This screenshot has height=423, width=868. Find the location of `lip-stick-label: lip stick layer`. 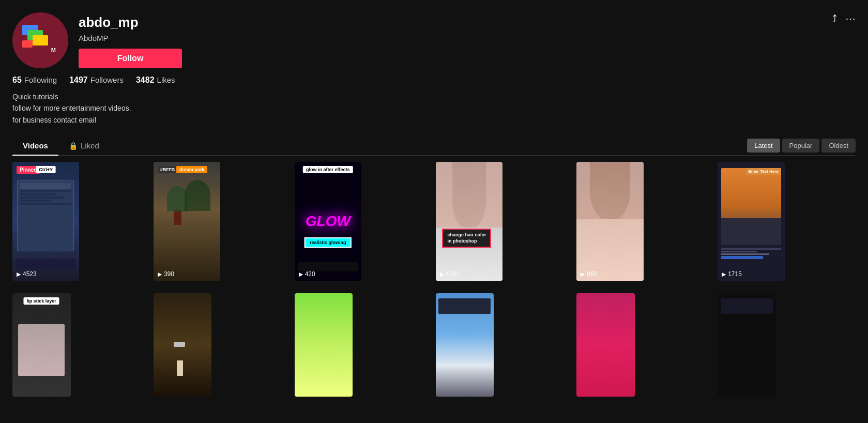

lip-stick-label: lip stick layer is located at coordinates (41, 301).